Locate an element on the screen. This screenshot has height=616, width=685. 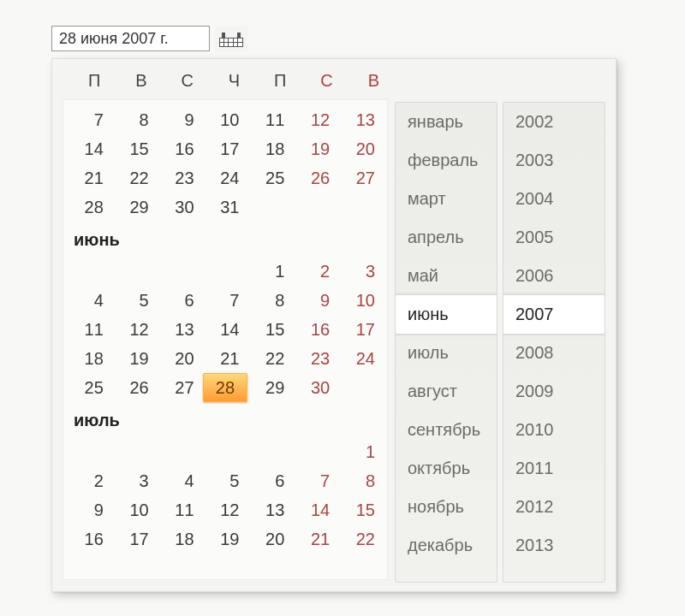
month-item: октябрь is located at coordinates (446, 469).